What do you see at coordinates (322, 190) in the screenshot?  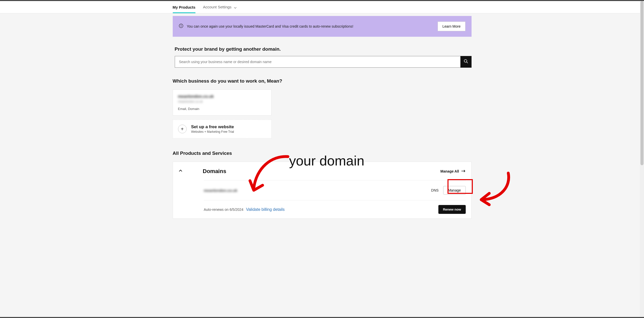 I see `domains-panel: Domains Manage All meanlondon.co.uk DNS …` at bounding box center [322, 190].